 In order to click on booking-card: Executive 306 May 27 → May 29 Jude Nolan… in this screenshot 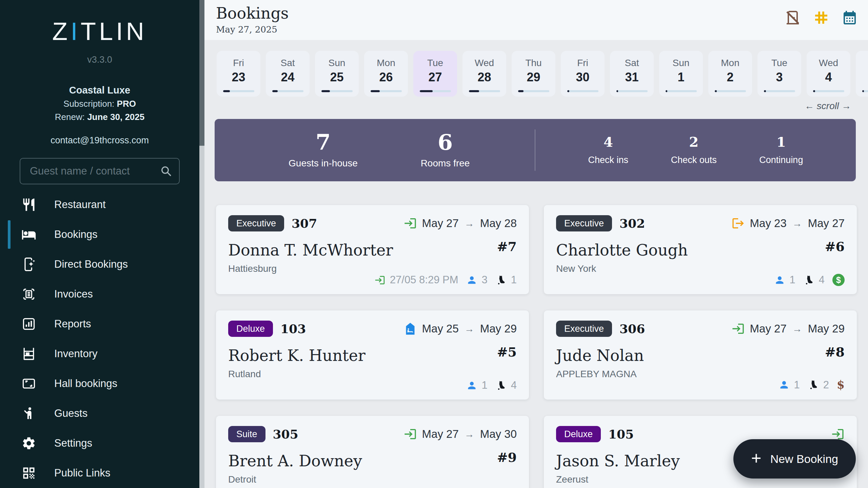, I will do `click(701, 355)`.